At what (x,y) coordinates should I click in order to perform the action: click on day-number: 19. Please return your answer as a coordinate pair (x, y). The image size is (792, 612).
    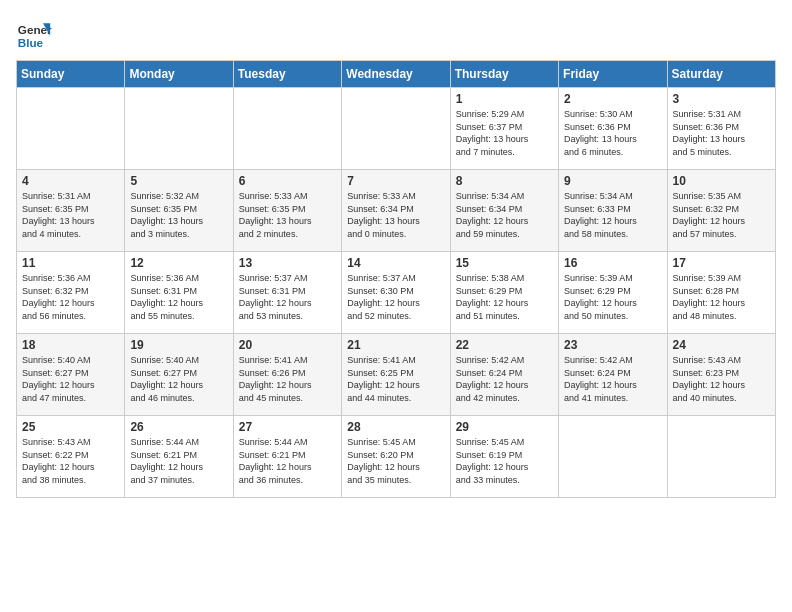
    Looking at the image, I should click on (178, 345).